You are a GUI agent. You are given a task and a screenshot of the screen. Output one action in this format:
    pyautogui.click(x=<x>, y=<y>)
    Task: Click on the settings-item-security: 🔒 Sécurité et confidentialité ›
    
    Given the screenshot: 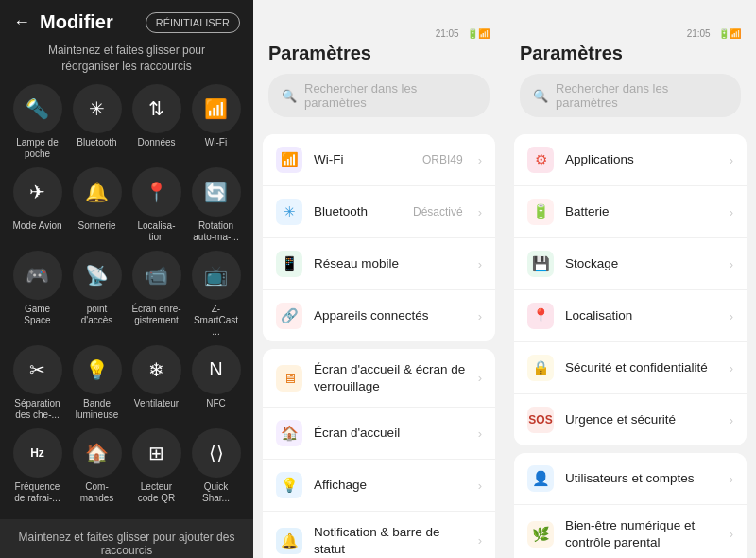 What is the action you would take?
    pyautogui.click(x=630, y=369)
    